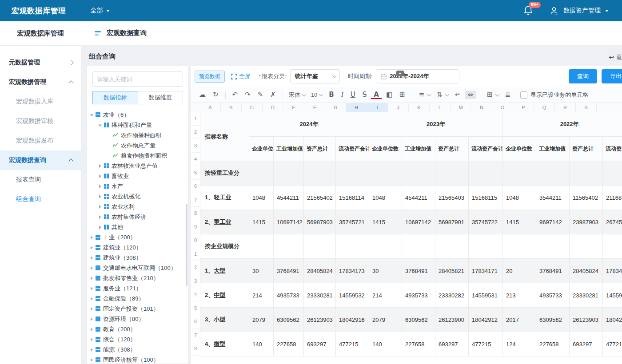 The image size is (622, 364). I want to click on value-cell: 20, so click(520, 271).